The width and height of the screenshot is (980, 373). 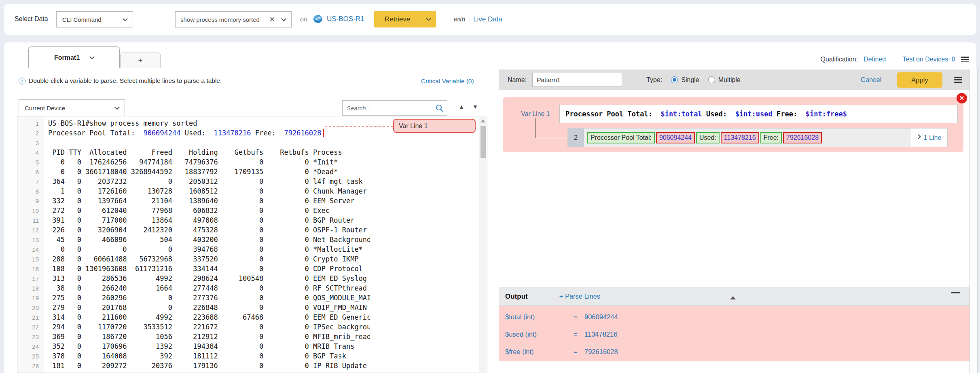 What do you see at coordinates (252, 143) in the screenshot?
I see `cli-line: 3` at bounding box center [252, 143].